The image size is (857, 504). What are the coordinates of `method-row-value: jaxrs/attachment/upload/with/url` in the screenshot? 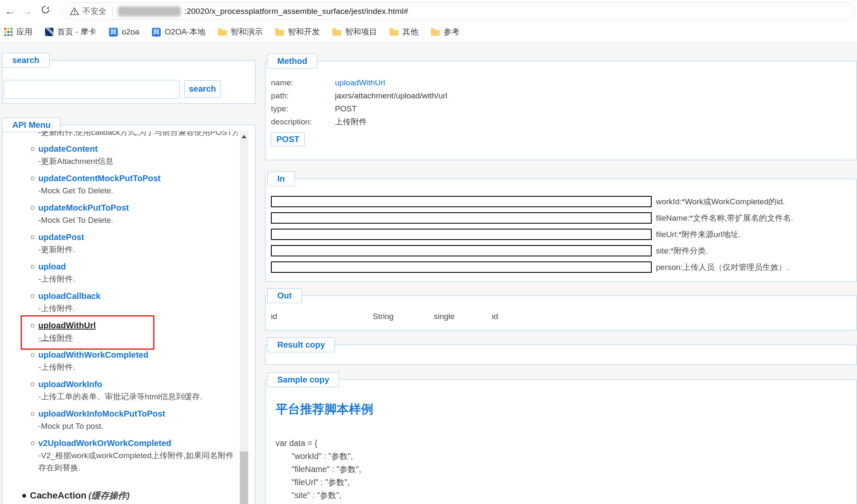 It's located at (391, 96).